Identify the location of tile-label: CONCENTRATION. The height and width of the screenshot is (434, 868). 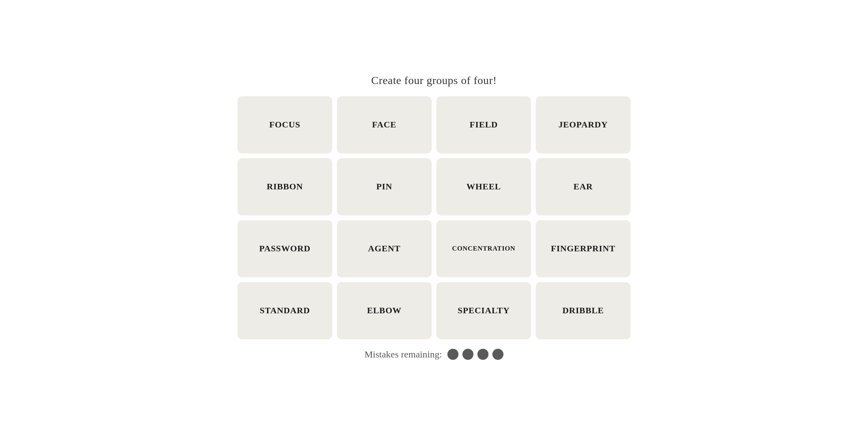
(484, 249).